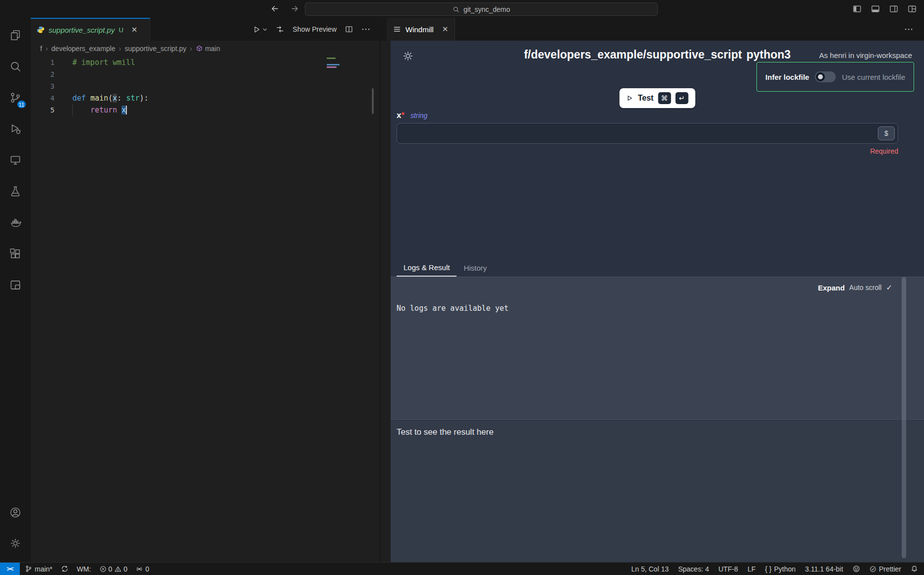  Describe the element at coordinates (421, 29) in the screenshot. I see `tab-windmill: Windmill ✕` at that location.